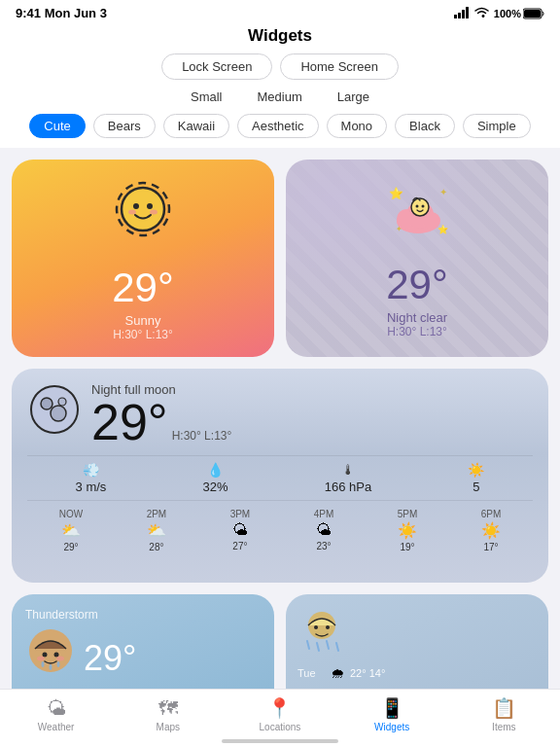  What do you see at coordinates (158, 531) in the screenshot?
I see `hour-2pm: 2PM ⛅ 28°` at bounding box center [158, 531].